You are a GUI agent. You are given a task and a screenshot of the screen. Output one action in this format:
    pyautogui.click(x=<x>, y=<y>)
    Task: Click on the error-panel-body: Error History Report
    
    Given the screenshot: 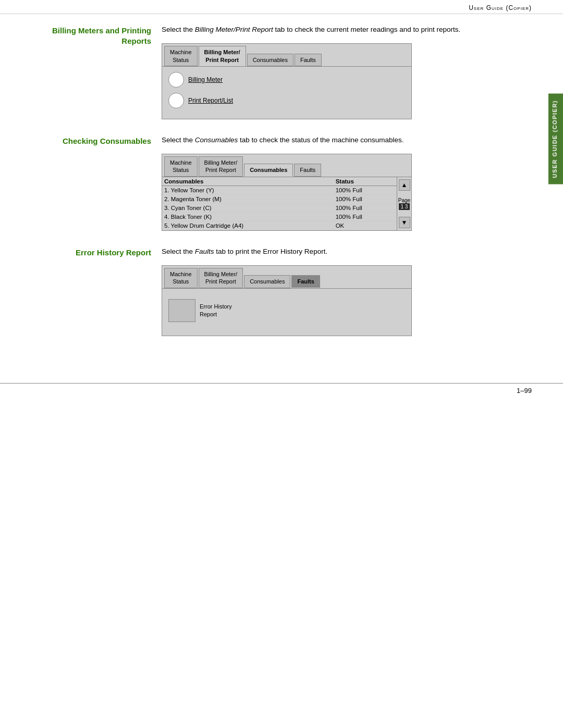 What is the action you would take?
    pyautogui.click(x=287, y=312)
    